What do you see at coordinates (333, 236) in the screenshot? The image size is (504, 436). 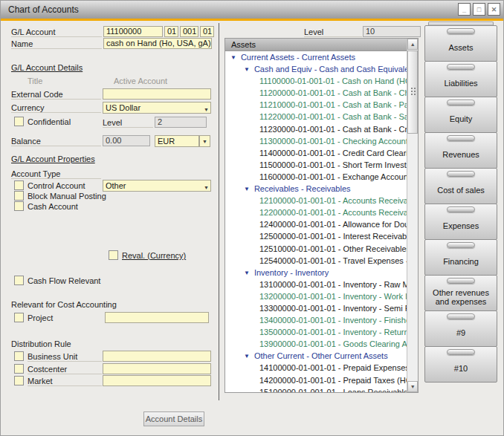 I see `tree-row-label: 12500000-01-001-01 - Interest Receivable…` at bounding box center [333, 236].